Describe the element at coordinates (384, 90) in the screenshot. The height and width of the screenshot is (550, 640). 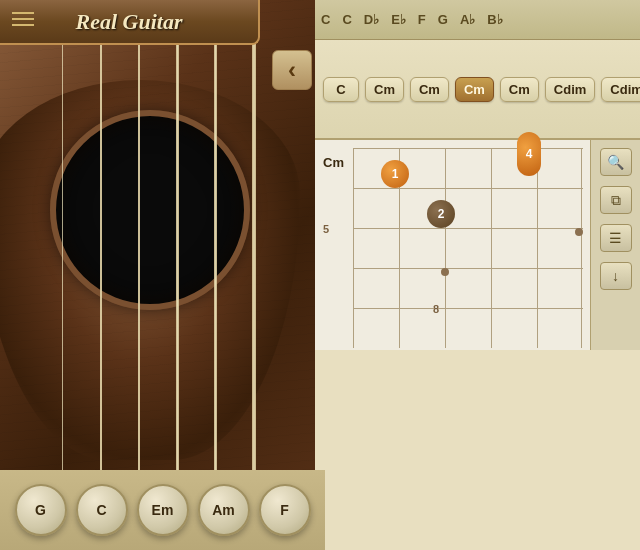
I see `chord-btn-Cm1: Cm` at that location.